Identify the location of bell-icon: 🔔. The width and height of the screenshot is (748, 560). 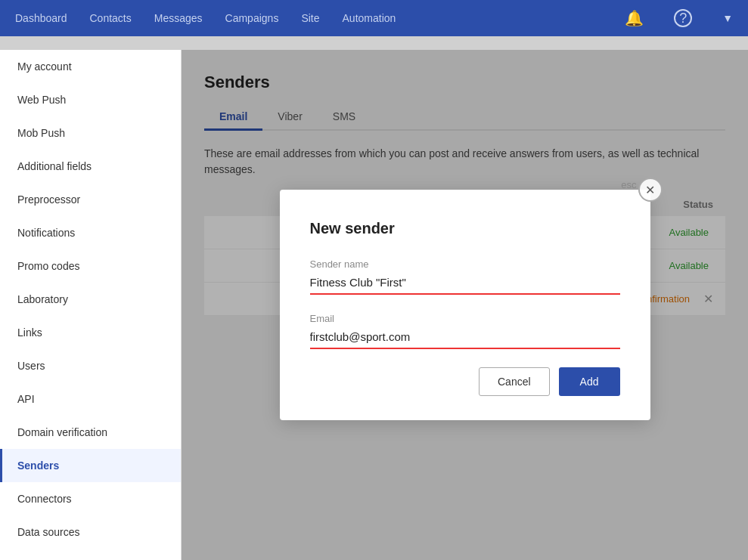
(634, 18).